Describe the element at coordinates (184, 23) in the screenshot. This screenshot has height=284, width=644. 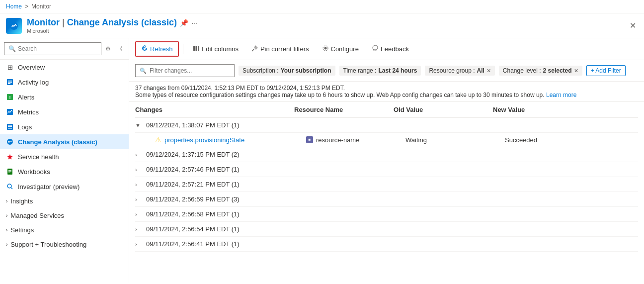
I see `pin-icon: 📌` at that location.